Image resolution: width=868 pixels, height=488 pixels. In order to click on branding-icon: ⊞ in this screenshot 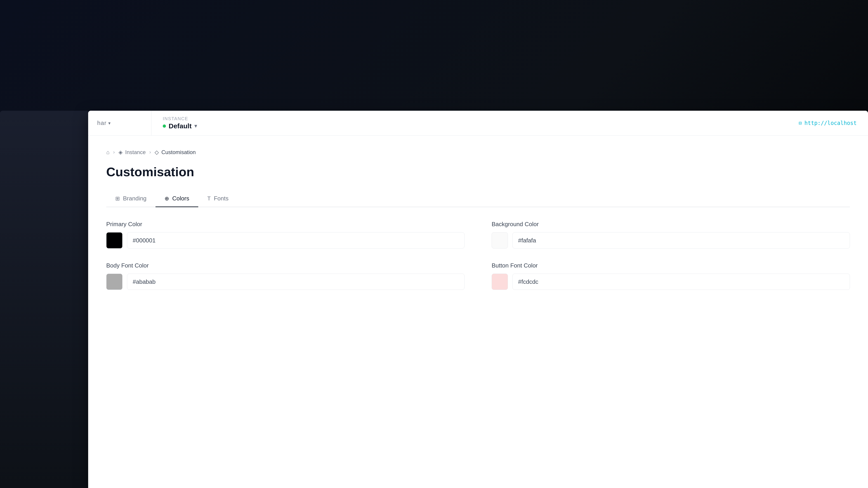, I will do `click(118, 199)`.